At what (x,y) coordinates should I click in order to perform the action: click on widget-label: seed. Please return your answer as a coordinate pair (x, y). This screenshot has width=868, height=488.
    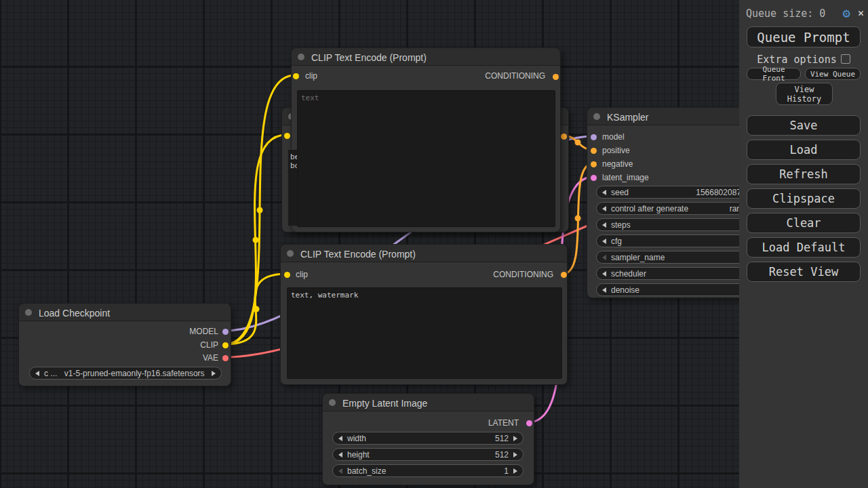
    Looking at the image, I should click on (620, 192).